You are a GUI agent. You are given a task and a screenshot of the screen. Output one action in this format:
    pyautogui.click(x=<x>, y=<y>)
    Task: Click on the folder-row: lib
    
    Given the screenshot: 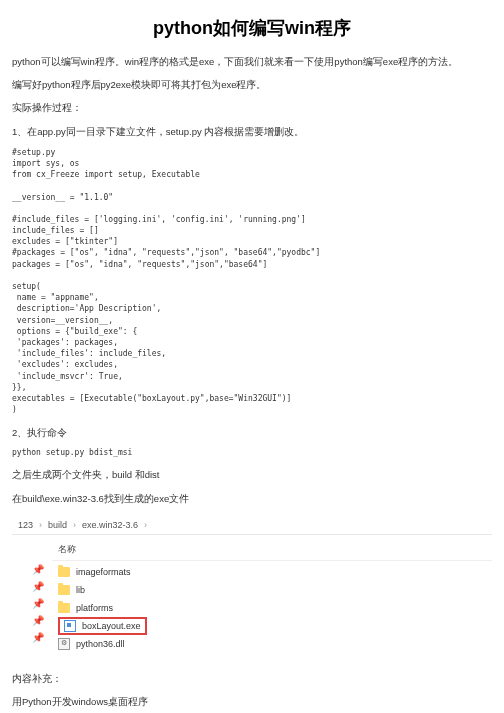 What is the action you would take?
    pyautogui.click(x=272, y=590)
    